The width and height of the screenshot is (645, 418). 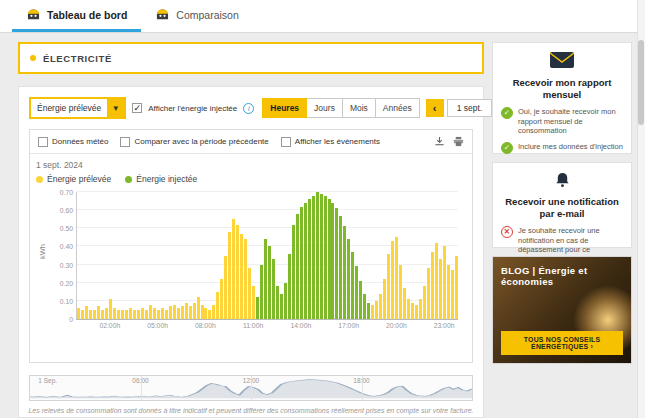 I want to click on email-notification-card: Recevoir une notification par e-mail ✕Je…, so click(x=562, y=205).